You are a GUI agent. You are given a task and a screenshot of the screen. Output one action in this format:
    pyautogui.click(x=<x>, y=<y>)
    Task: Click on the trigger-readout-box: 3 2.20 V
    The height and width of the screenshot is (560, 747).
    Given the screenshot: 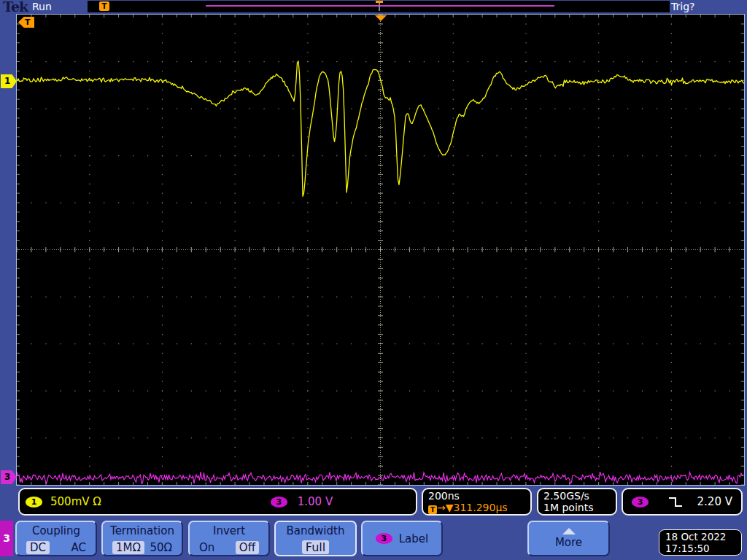 What is the action you would take?
    pyautogui.click(x=682, y=502)
    